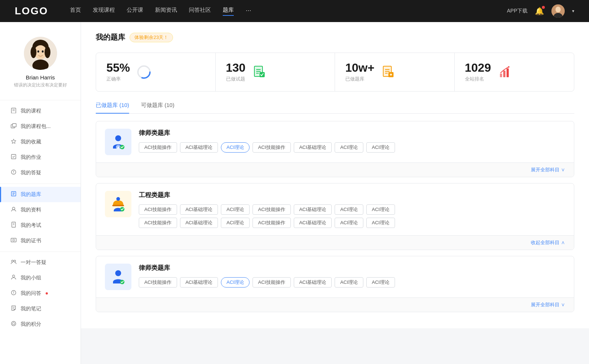 This screenshot has width=589, height=364. What do you see at coordinates (40, 263) in the screenshot?
I see `sidebar-item-1on1: 一对一答疑` at bounding box center [40, 263].